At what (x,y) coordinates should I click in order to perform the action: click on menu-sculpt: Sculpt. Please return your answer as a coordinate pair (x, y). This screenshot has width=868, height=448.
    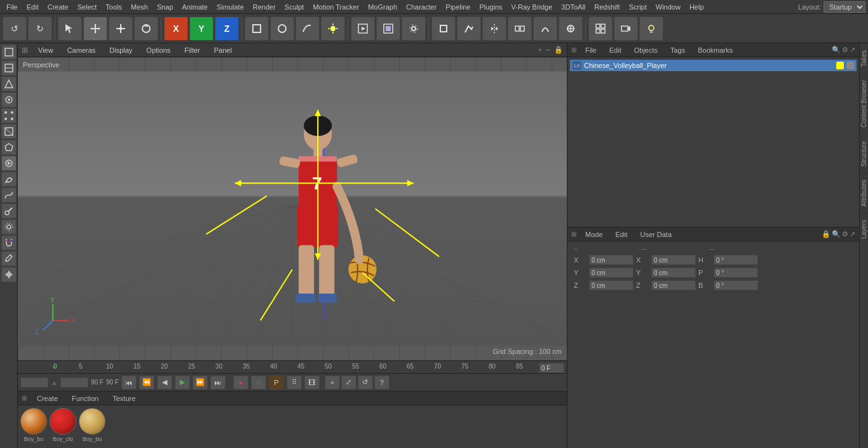
    Looking at the image, I should click on (295, 7).